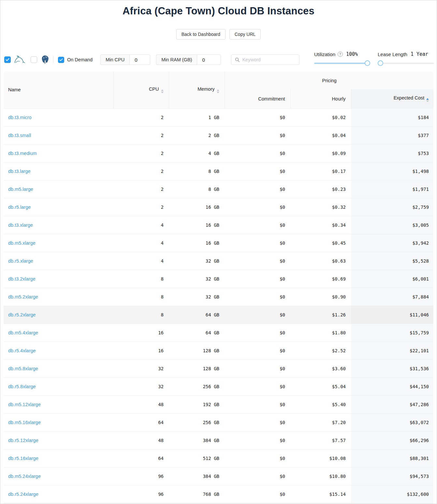 Image resolution: width=437 pixels, height=504 pixels. What do you see at coordinates (392, 440) in the screenshot?
I see `expected-cost-value: $66,296` at bounding box center [392, 440].